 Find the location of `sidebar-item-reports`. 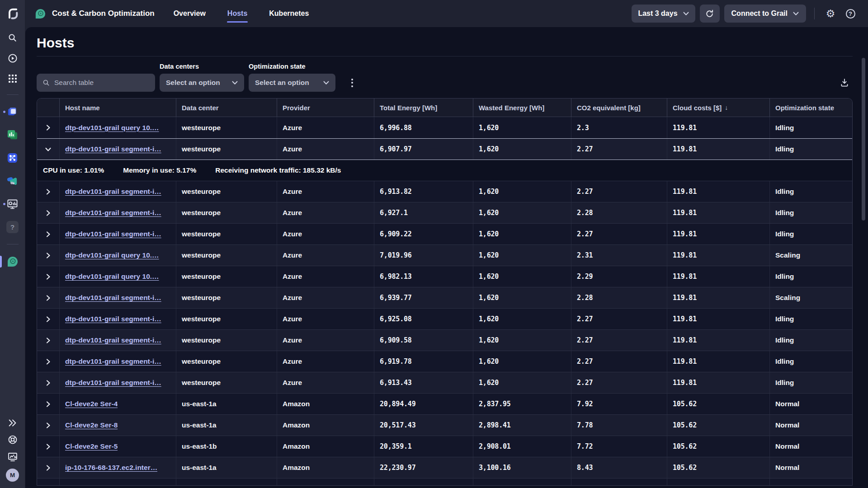

sidebar-item-reports is located at coordinates (13, 135).